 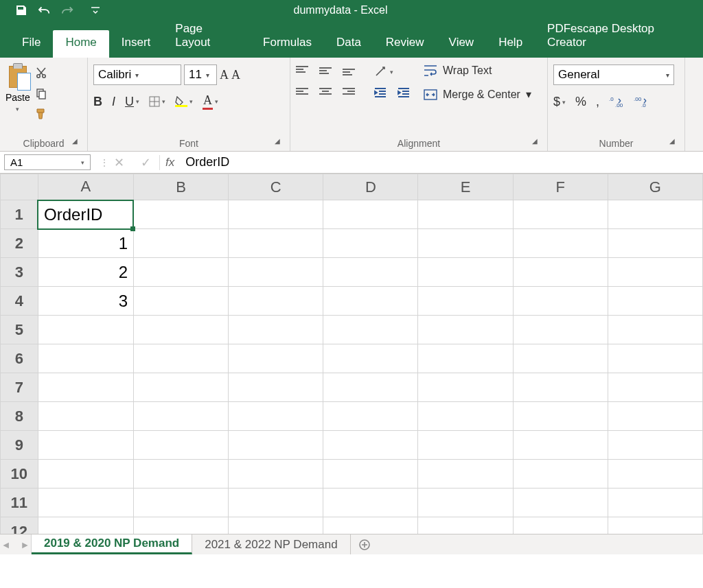 What do you see at coordinates (114, 102) in the screenshot?
I see `italic-button: I` at bounding box center [114, 102].